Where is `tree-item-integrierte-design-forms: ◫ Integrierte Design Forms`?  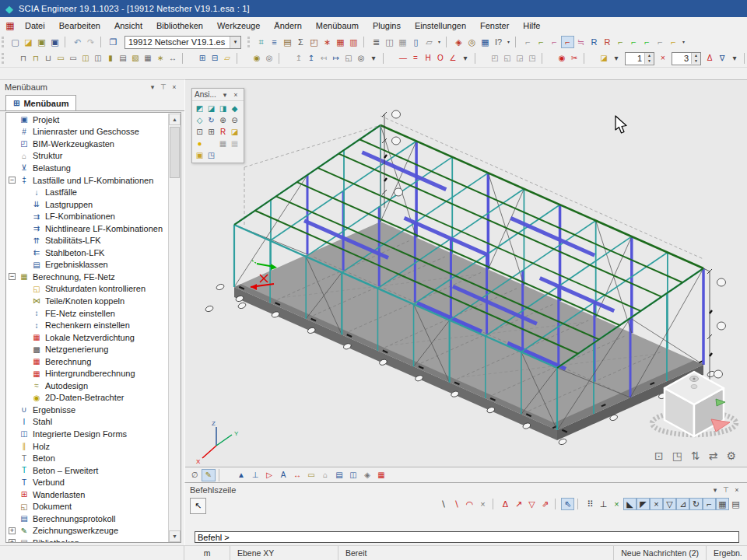
tree-item-integrierte-design-forms: ◫ Integrierte Design Forms is located at coordinates (87, 434).